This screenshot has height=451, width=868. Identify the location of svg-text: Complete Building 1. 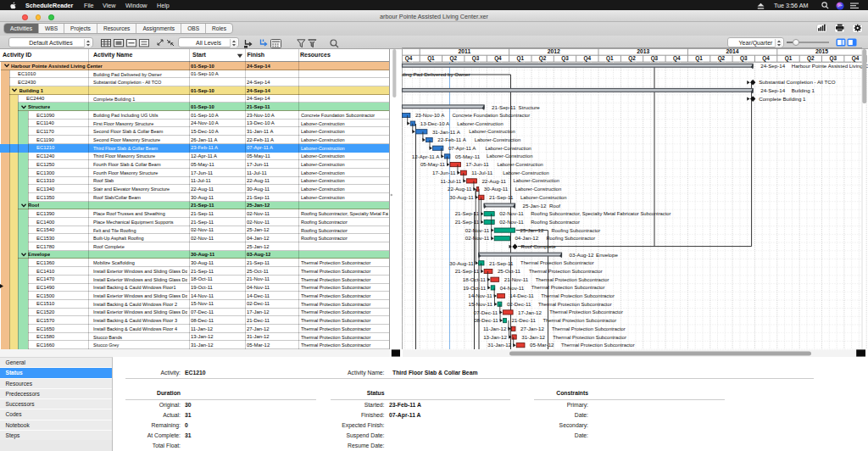
(782, 98).